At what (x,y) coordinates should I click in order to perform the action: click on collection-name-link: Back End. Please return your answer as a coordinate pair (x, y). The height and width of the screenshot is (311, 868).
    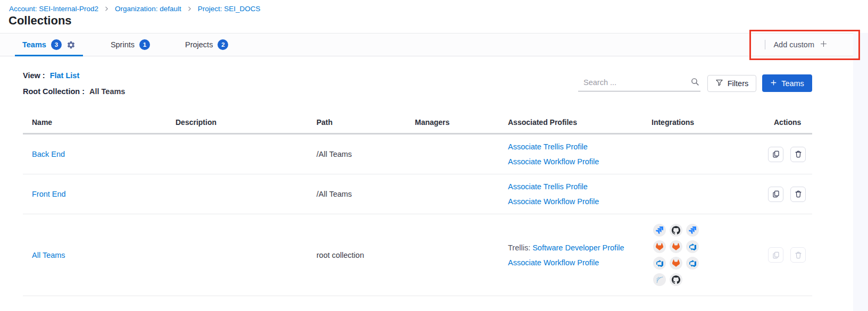
    Looking at the image, I should click on (48, 154).